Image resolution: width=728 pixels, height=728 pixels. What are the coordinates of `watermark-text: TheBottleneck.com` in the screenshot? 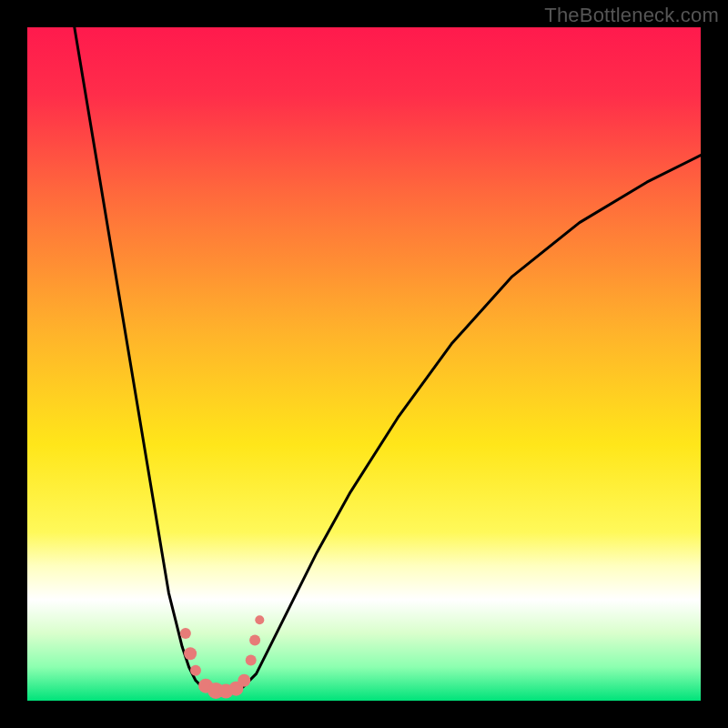 It's located at (632, 15).